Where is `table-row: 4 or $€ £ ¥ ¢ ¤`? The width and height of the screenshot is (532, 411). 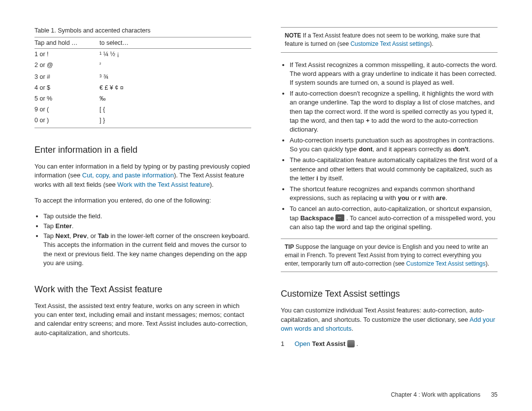
table-row: 4 or $€ £ ¥ ¢ ¤ is located at coordinates (143, 88).